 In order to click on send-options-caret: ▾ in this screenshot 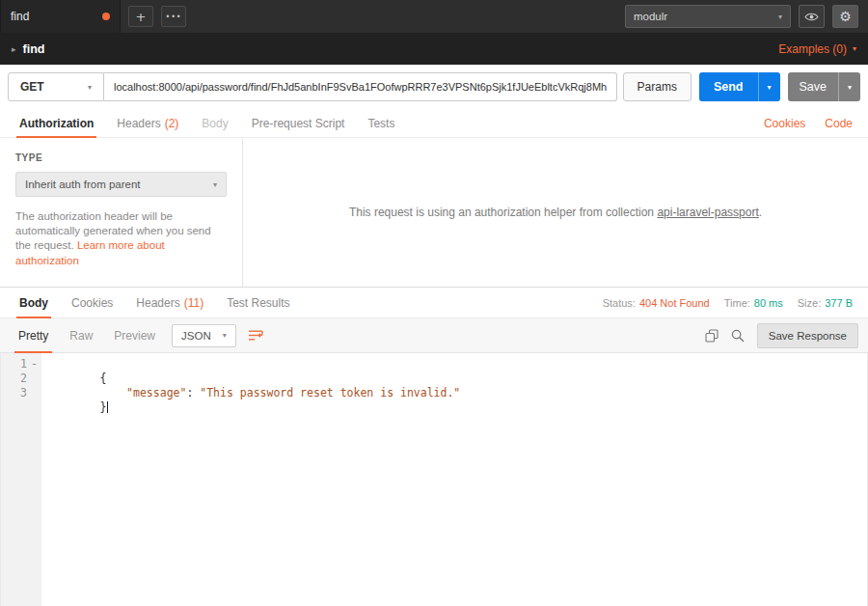, I will do `click(770, 87)`.